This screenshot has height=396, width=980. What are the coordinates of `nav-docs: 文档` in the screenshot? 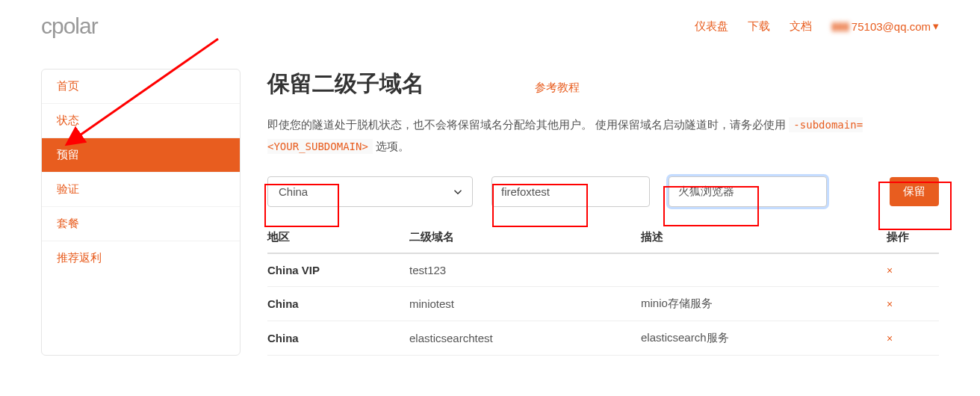 It's located at (801, 27).